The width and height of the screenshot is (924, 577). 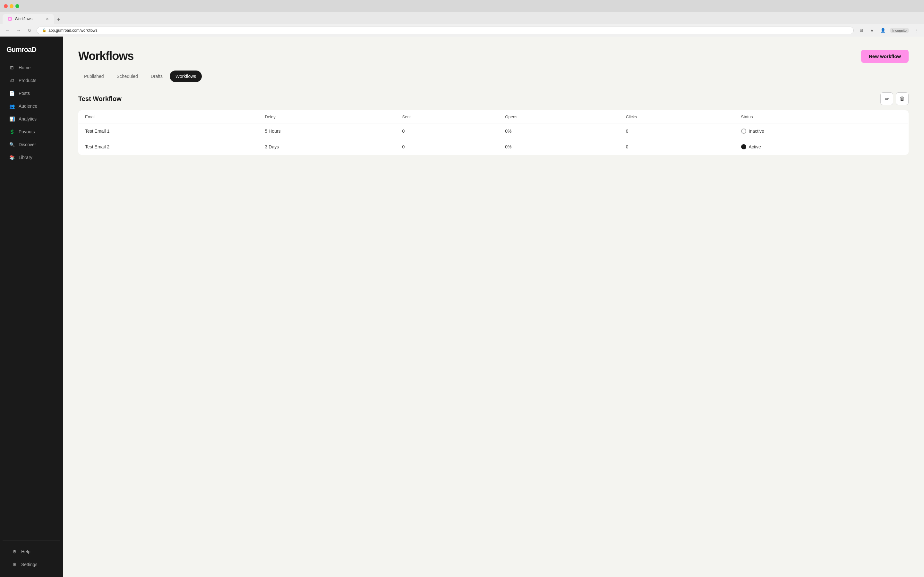 What do you see at coordinates (12, 80) in the screenshot?
I see `products-icon: 🏷` at bounding box center [12, 80].